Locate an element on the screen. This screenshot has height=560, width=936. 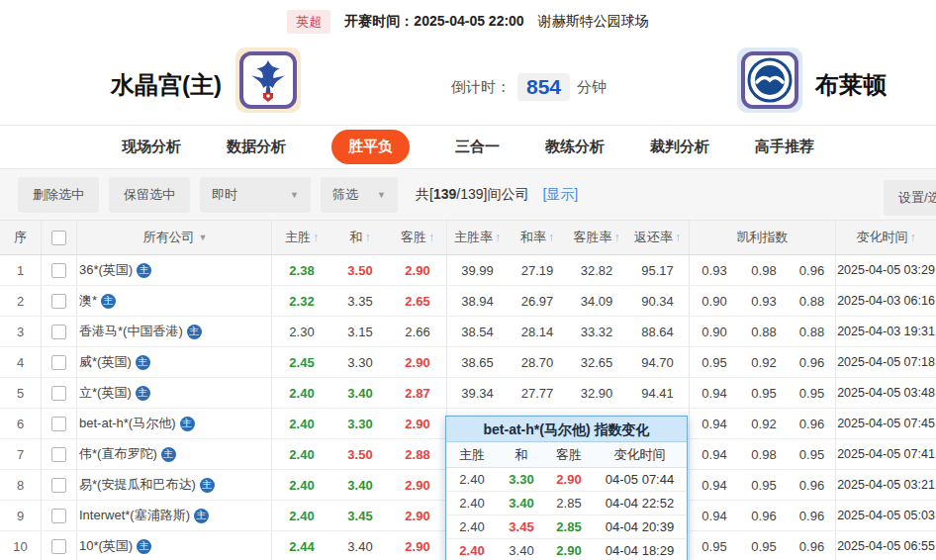
draw-odds-cell: 3.15 is located at coordinates (360, 332).